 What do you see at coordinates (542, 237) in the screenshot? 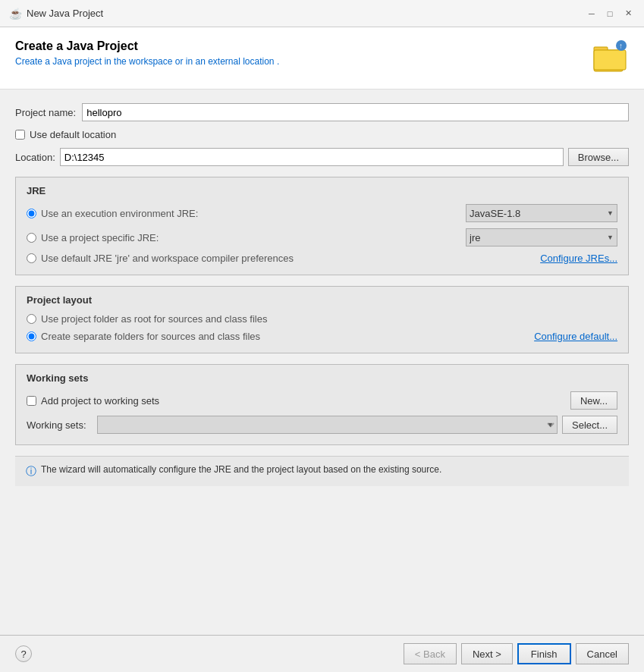
I see `jre-specific-select: jre` at bounding box center [542, 237].